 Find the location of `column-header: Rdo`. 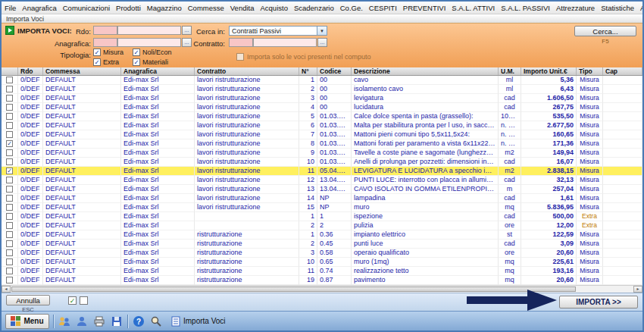

column-header: Rdo is located at coordinates (30, 71).